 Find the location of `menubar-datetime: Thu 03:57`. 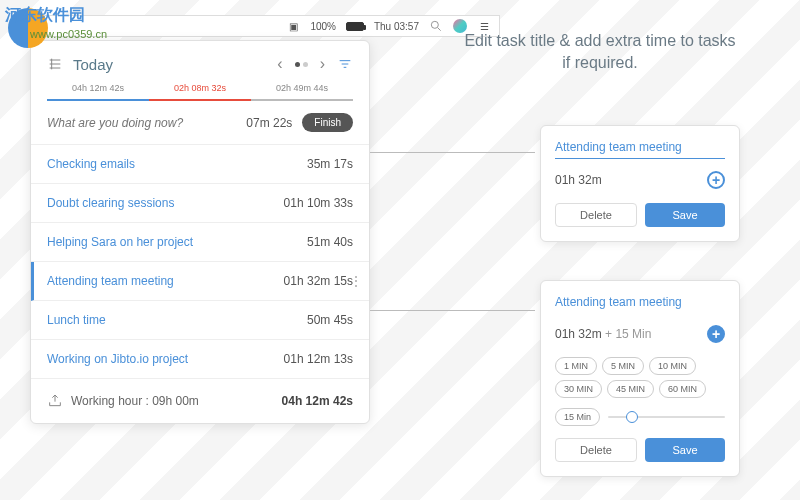

menubar-datetime: Thu 03:57 is located at coordinates (396, 26).